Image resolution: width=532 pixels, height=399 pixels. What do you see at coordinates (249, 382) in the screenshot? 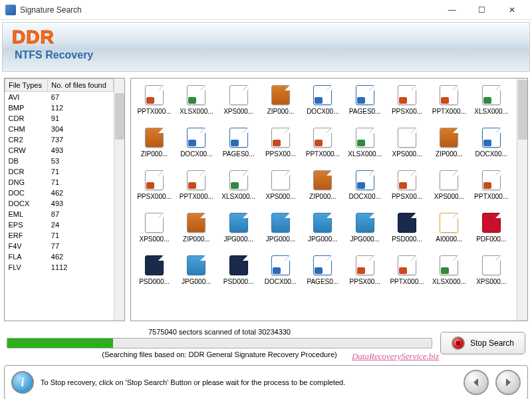
I see `footer-text: To Stop recovery, click on 'Stop Search'…` at bounding box center [249, 382].